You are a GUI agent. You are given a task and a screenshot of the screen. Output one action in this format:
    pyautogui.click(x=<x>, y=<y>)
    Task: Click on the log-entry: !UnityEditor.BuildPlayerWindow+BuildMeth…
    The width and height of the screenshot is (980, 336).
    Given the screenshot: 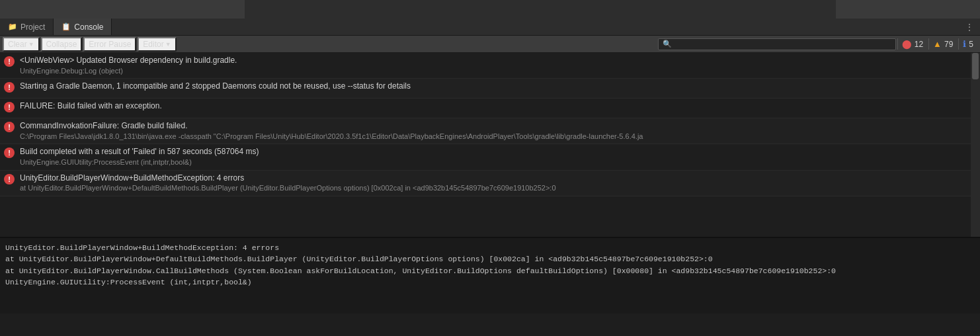 What is the action you would take?
    pyautogui.click(x=490, y=184)
    